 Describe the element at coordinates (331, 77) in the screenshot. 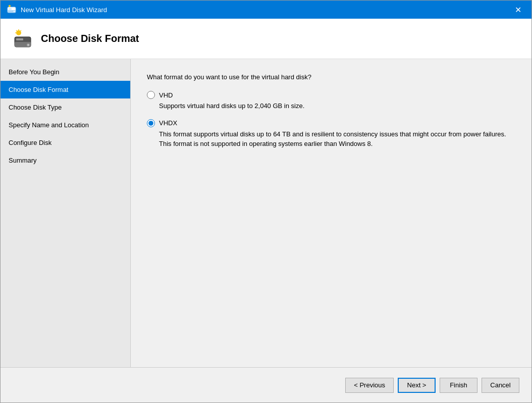

I see `question-text: What format do you want to use for the v…` at that location.